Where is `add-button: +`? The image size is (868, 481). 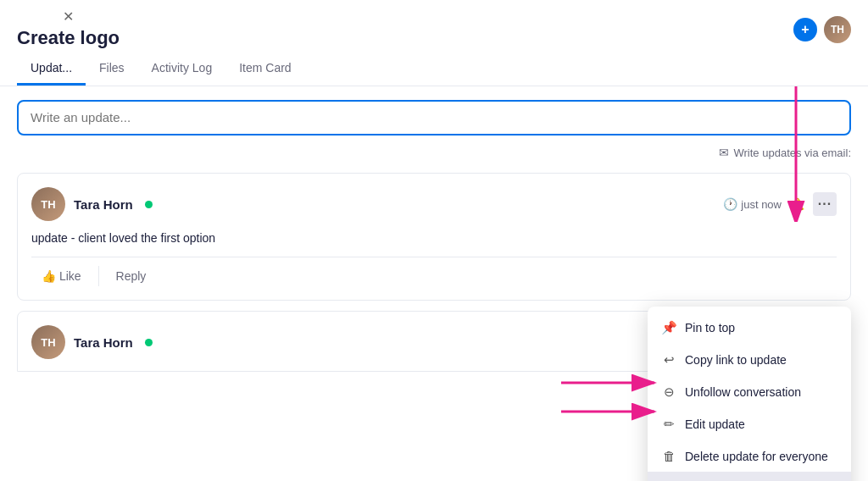 add-button: + is located at coordinates (805, 30).